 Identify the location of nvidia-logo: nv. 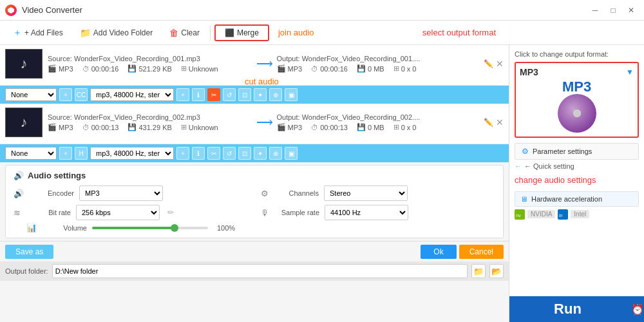
(520, 214).